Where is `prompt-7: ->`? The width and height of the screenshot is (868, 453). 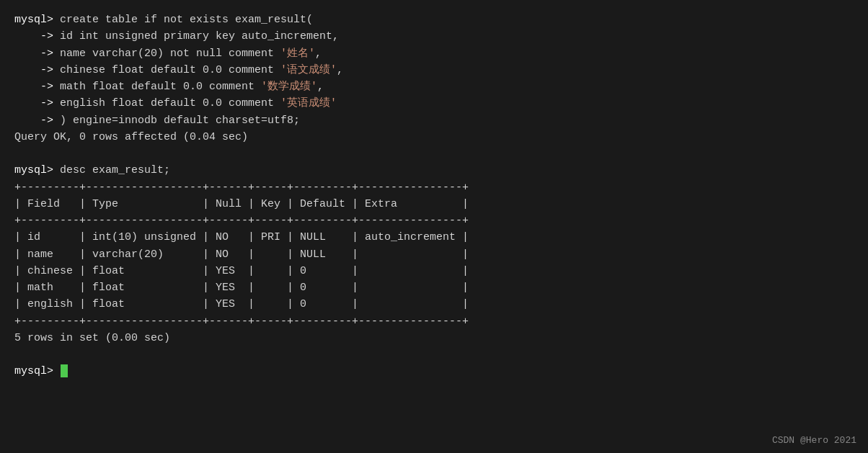 prompt-7: -> is located at coordinates (37, 121).